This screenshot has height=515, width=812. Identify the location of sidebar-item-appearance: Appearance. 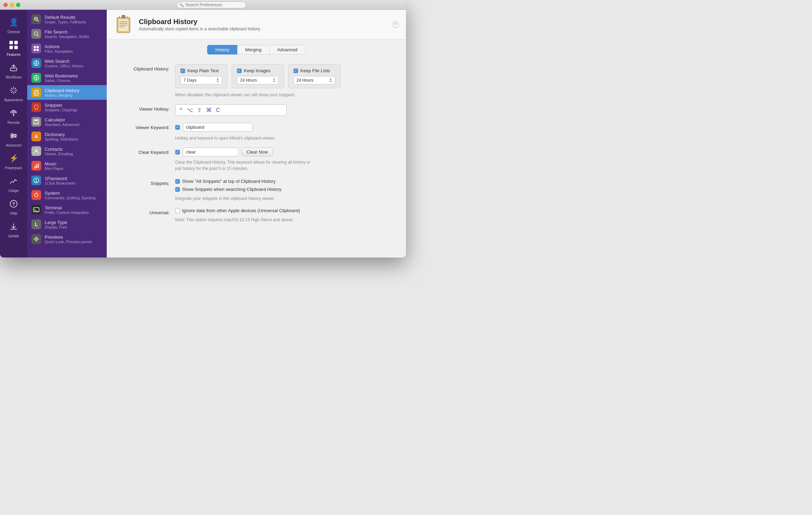
(14, 93).